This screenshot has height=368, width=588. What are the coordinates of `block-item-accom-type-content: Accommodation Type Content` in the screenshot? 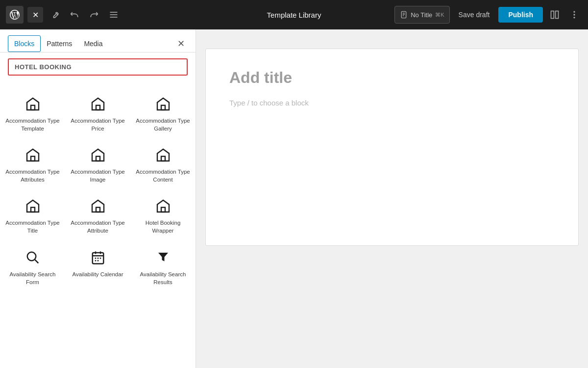 It's located at (163, 164).